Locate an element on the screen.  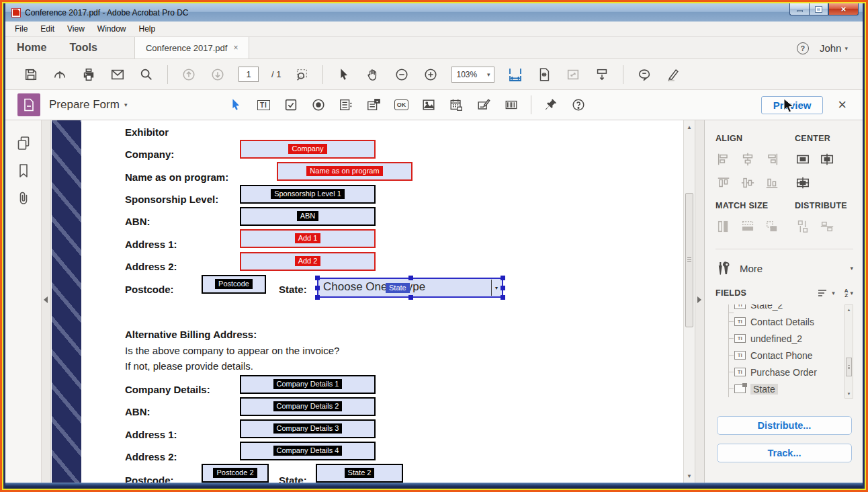
maximize-button is located at coordinates (818, 9).